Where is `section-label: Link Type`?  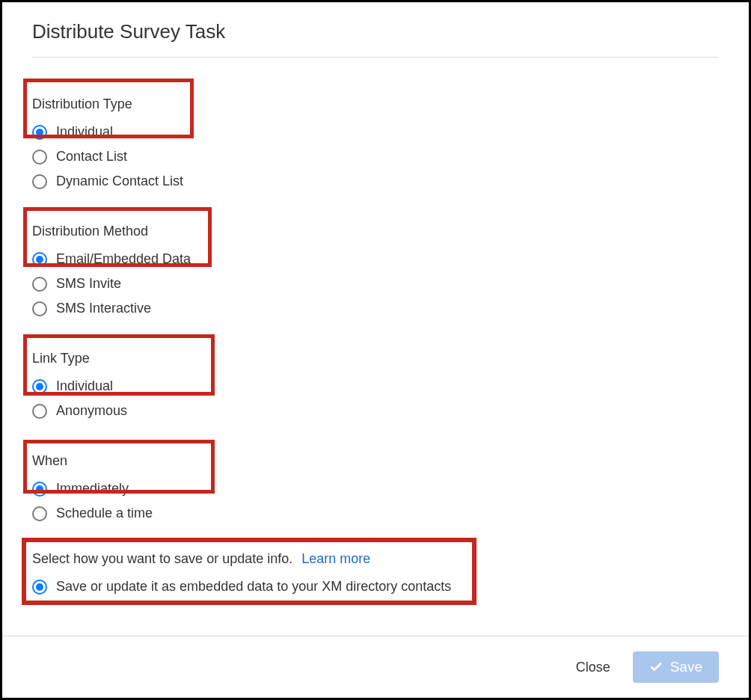
section-label: Link Type is located at coordinates (376, 357).